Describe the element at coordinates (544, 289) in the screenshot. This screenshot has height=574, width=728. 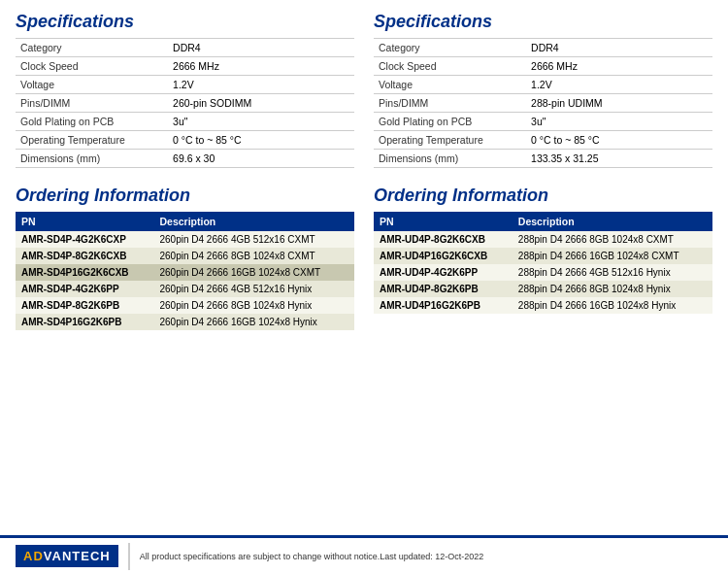
I see `order-row: AMR-UD4P-8G2K6PB288pin D4 2666 8GB 1024x…` at that location.